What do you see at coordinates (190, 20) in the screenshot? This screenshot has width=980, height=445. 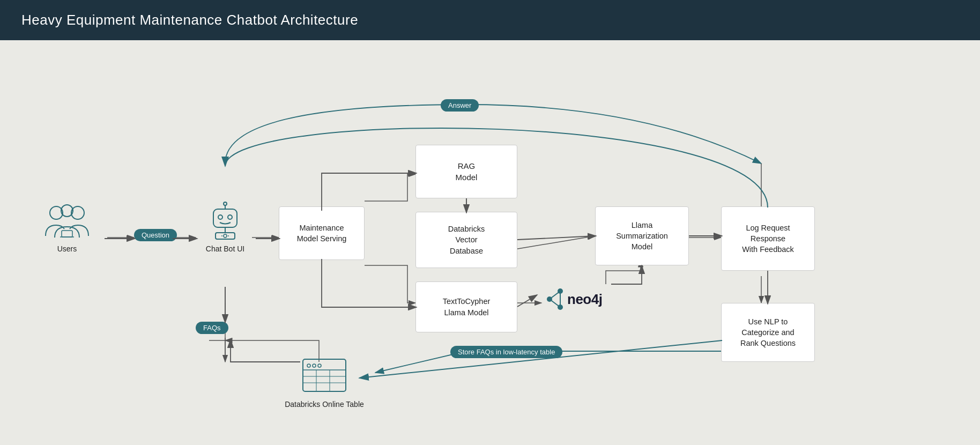 I see `page-title: Heavy Equipment Maintenance Chatbot Arch…` at bounding box center [190, 20].